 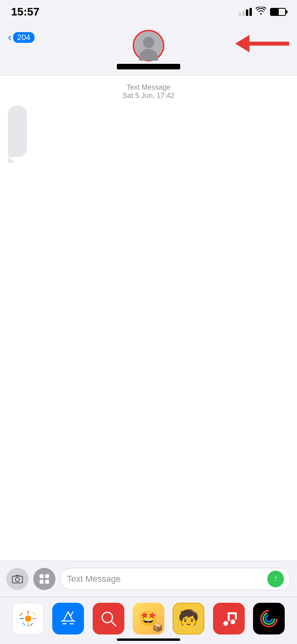 I want to click on battery-icon, so click(x=278, y=12).